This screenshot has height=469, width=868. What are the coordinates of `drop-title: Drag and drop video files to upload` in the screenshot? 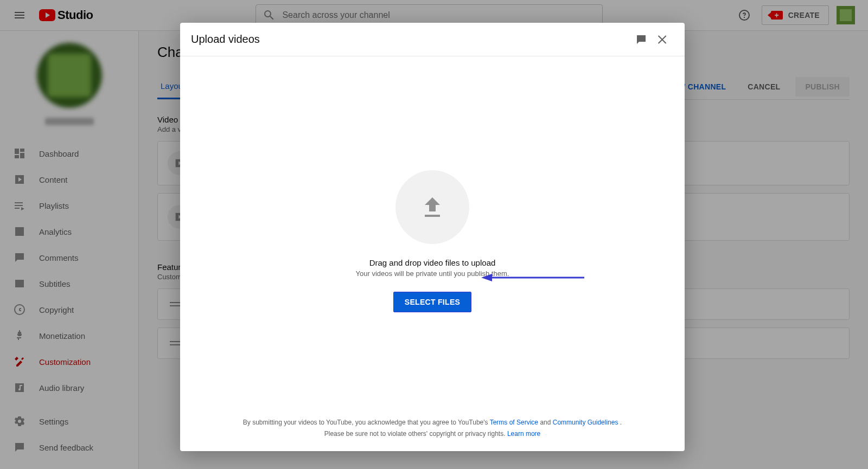 It's located at (433, 262).